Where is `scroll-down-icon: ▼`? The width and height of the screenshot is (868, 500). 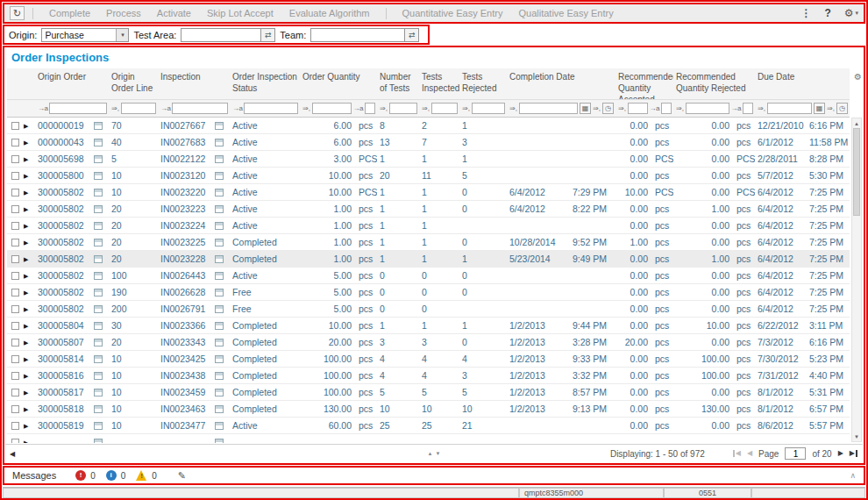 scroll-down-icon: ▼ is located at coordinates (857, 437).